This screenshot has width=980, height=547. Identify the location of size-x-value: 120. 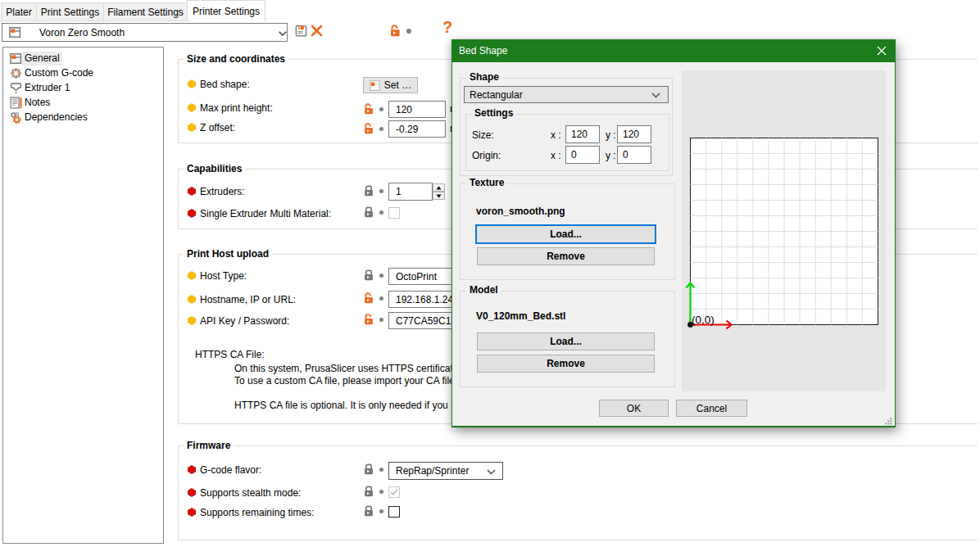
(579, 134).